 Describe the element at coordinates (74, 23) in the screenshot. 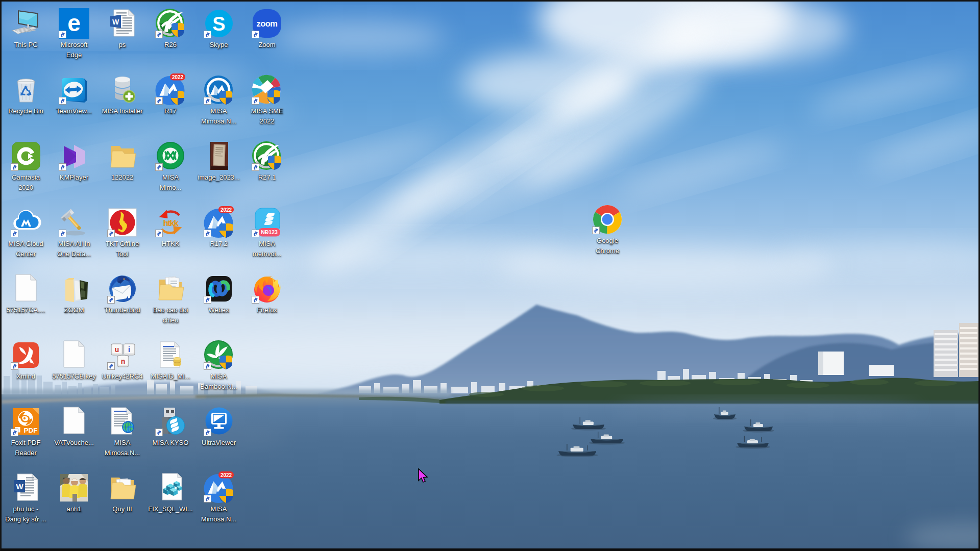

I see `svg-text: e` at that location.